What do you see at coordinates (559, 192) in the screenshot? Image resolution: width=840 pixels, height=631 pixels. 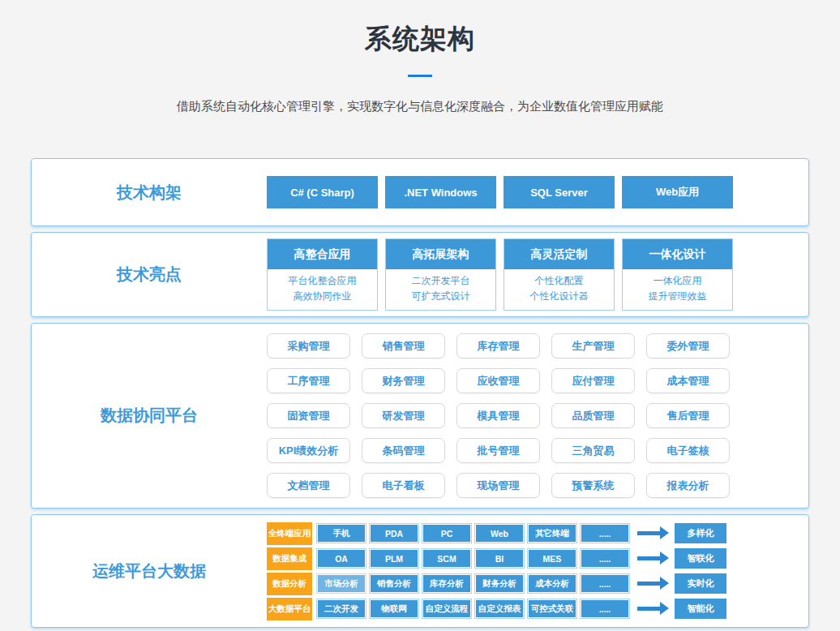 I see `tech-item-sqlserver: SQL Server` at bounding box center [559, 192].